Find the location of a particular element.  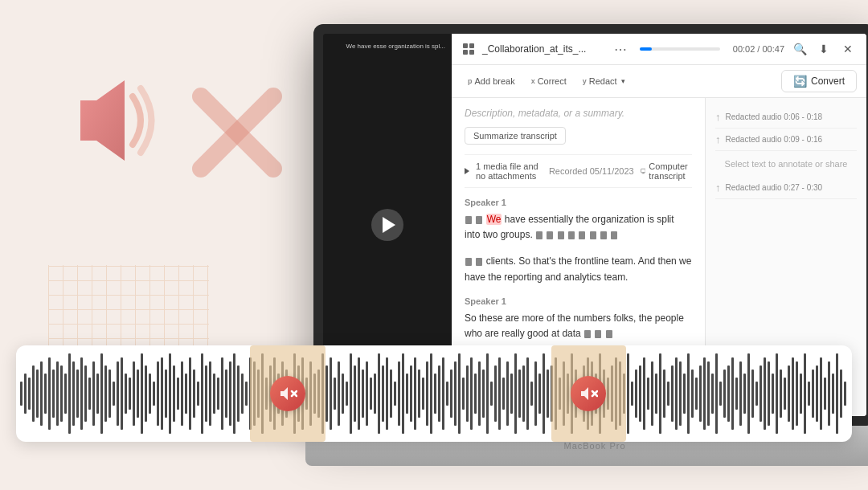

correct-button: x Correct is located at coordinates (549, 81).